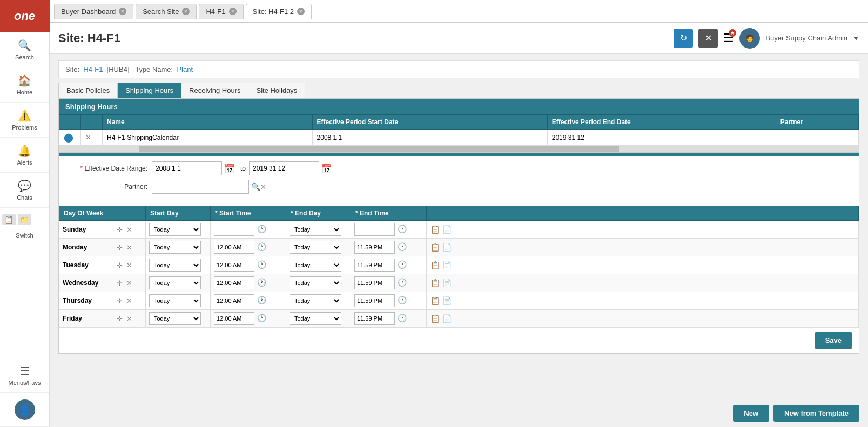 The image size is (868, 427). What do you see at coordinates (200, 187) in the screenshot?
I see `partner-input` at bounding box center [200, 187].